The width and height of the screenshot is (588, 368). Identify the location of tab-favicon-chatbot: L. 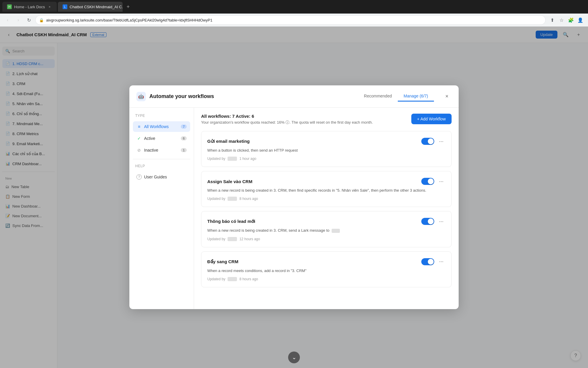
(65, 7).